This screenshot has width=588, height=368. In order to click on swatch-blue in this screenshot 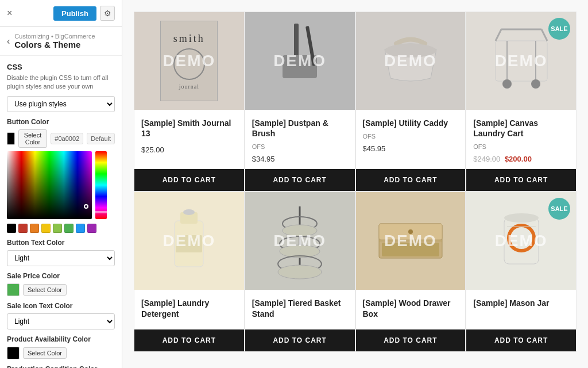, I will do `click(80, 228)`.